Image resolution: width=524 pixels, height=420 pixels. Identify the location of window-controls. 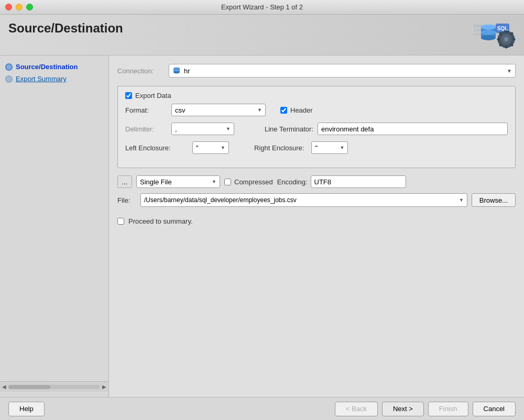
(19, 7).